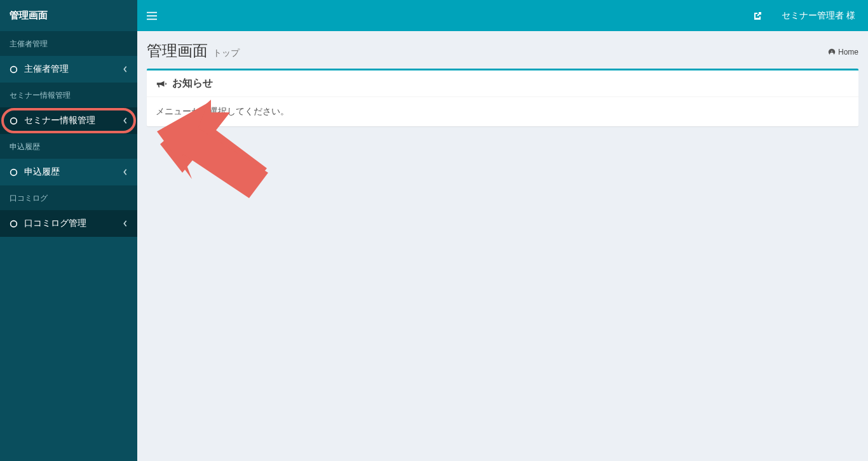 The image size is (868, 461). I want to click on notice-panel-body: メニューから選択してください。, so click(503, 112).